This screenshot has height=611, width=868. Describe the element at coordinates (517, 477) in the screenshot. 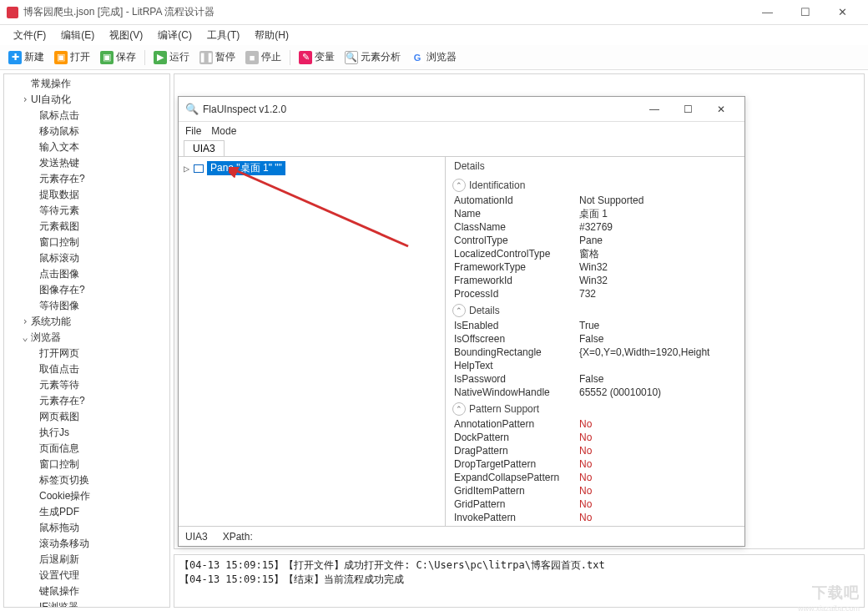

I see `property-key: ExpandCollapsePattern` at that location.